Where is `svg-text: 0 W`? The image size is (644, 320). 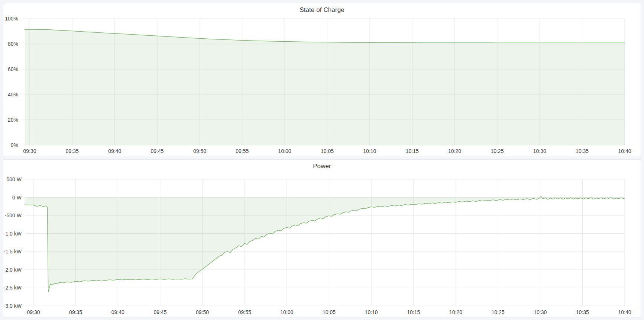 svg-text: 0 W is located at coordinates (17, 198).